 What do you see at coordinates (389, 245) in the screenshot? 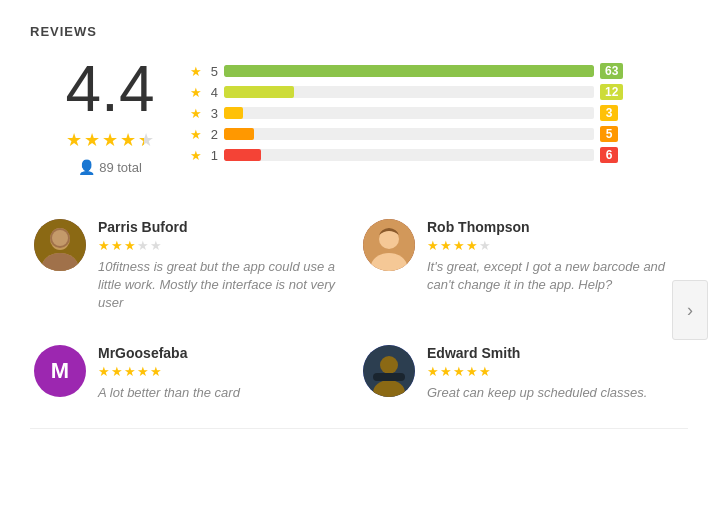
I see `avatar-rob-thompson` at bounding box center [389, 245].